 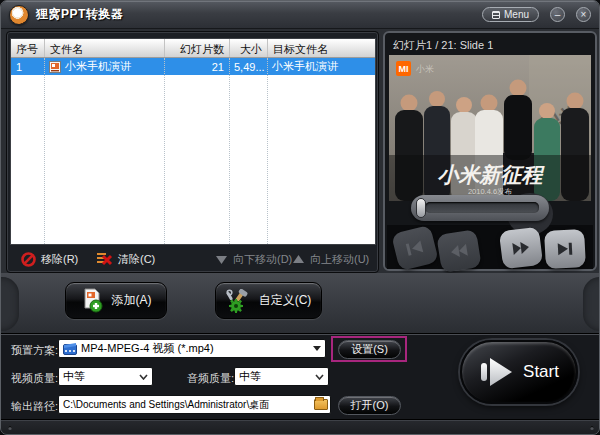 What do you see at coordinates (424, 69) in the screenshot?
I see `photo-brand-text: 小米` at bounding box center [424, 69].